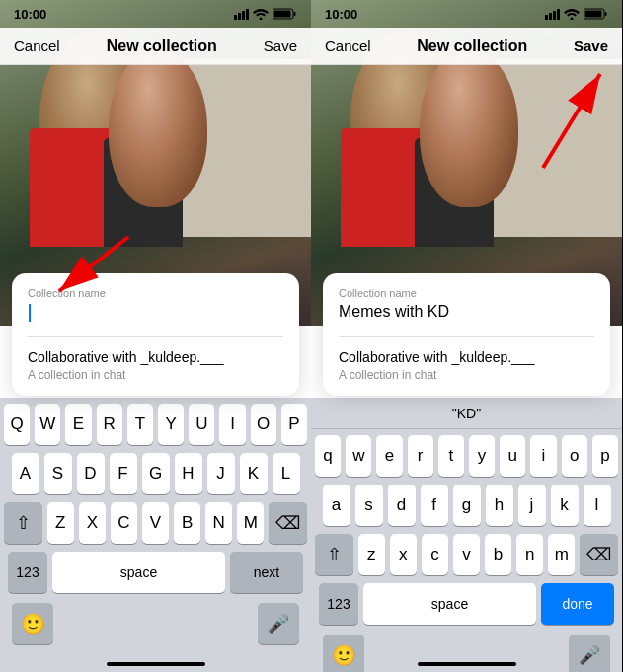  I want to click on cancel-button-right: Cancel, so click(348, 45).